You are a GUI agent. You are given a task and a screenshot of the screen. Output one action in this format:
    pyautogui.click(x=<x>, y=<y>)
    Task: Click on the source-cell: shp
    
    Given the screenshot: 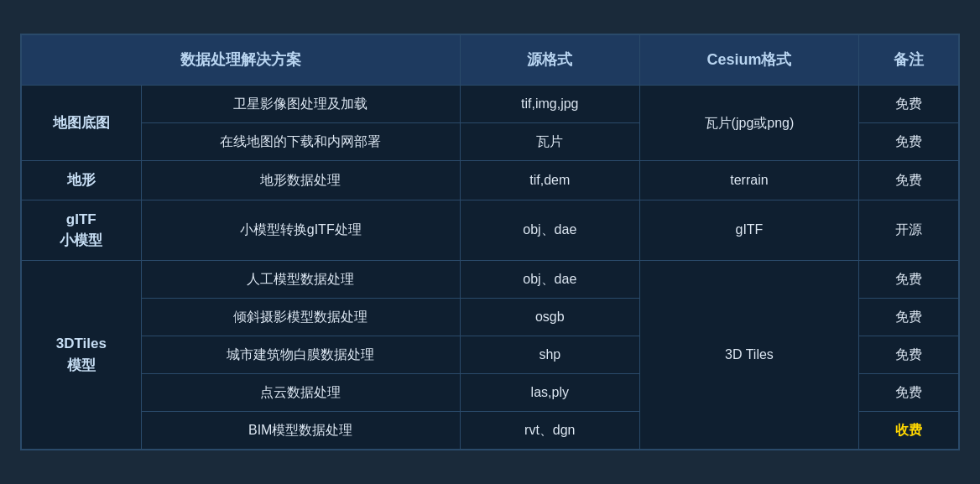 What is the action you would take?
    pyautogui.click(x=550, y=354)
    